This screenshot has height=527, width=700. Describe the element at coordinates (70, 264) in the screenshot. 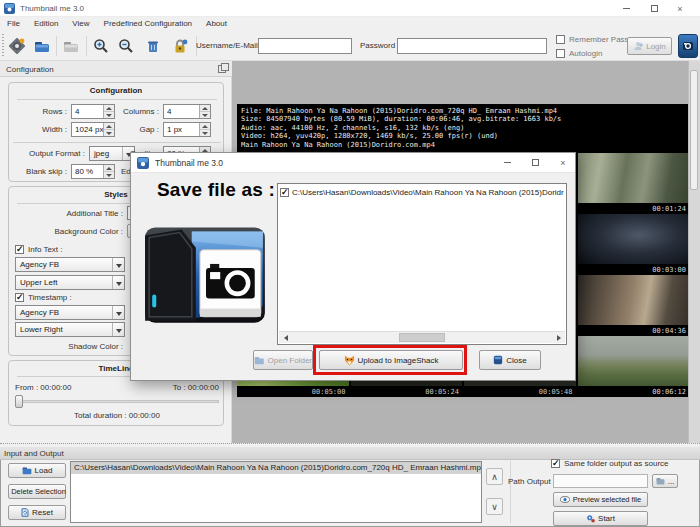

I see `info-font-select: Agency FB` at that location.